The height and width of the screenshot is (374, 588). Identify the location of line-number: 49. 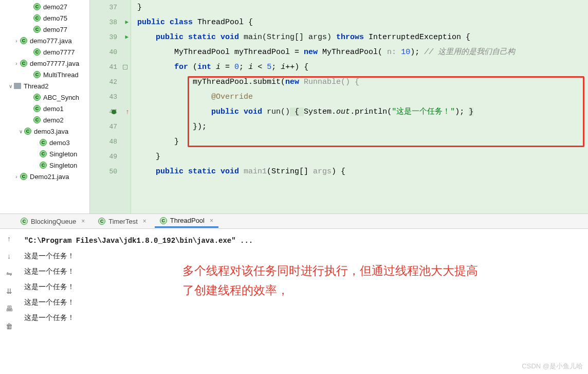
(119, 156).